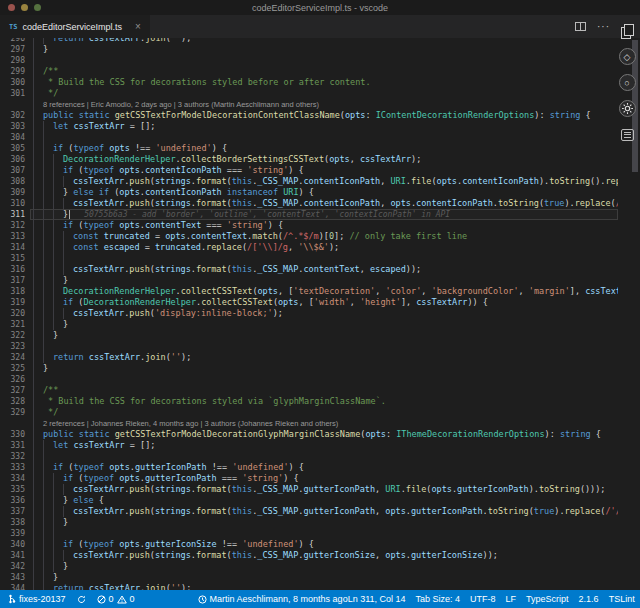 Image resolution: width=640 pixels, height=608 pixels. What do you see at coordinates (309, 214) in the screenshot?
I see `code-line-311: 311}50755b6a3 - add 'border', 'outline',…` at bounding box center [309, 214].